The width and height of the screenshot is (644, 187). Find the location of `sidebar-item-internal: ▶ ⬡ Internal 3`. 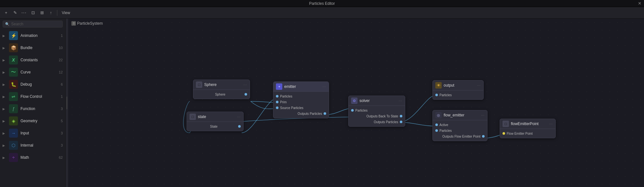

sidebar-item-internal: ▶ ⬡ Internal 3 is located at coordinates (33, 145).